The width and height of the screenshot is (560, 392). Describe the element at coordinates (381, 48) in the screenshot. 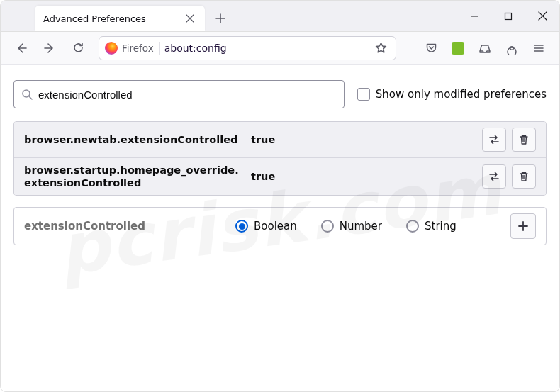

I see `star-icon` at that location.